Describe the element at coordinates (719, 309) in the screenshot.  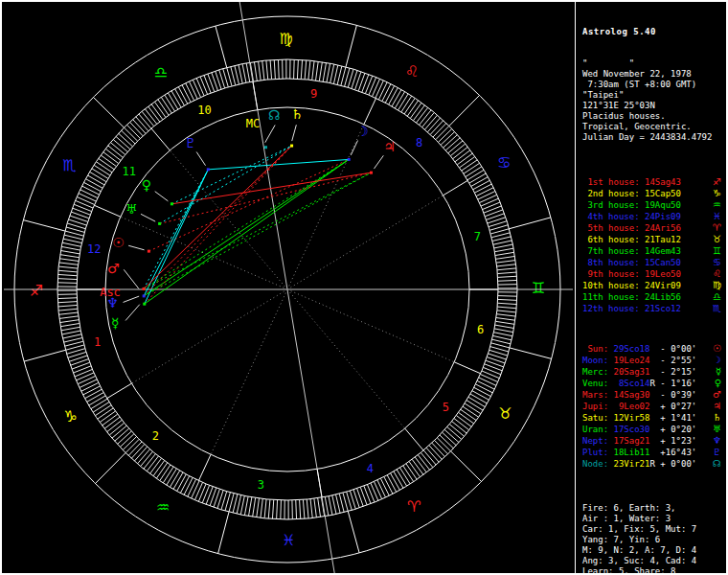
I see `sign-glyph-icon: ♏` at that location.